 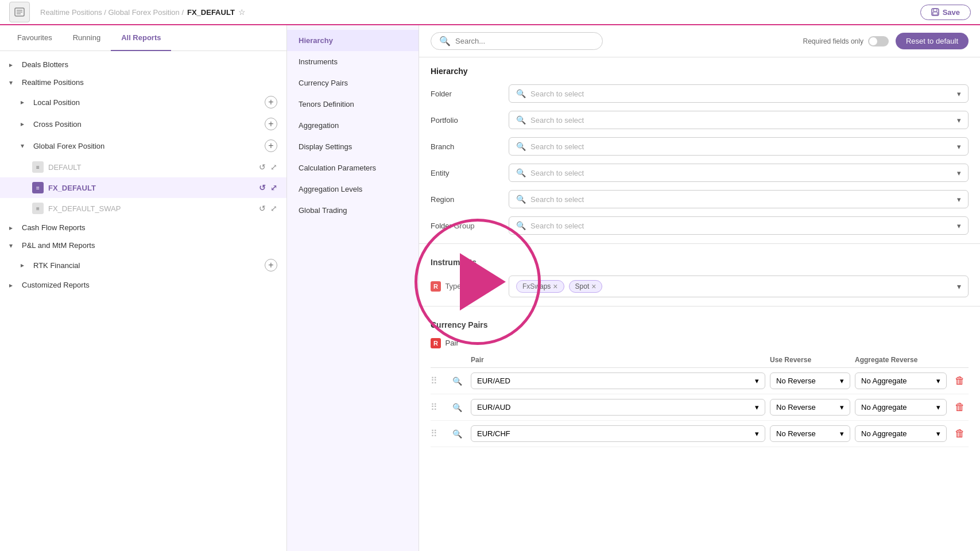 What do you see at coordinates (34, 38) in the screenshot?
I see `tab-favourites: Favourites` at bounding box center [34, 38].